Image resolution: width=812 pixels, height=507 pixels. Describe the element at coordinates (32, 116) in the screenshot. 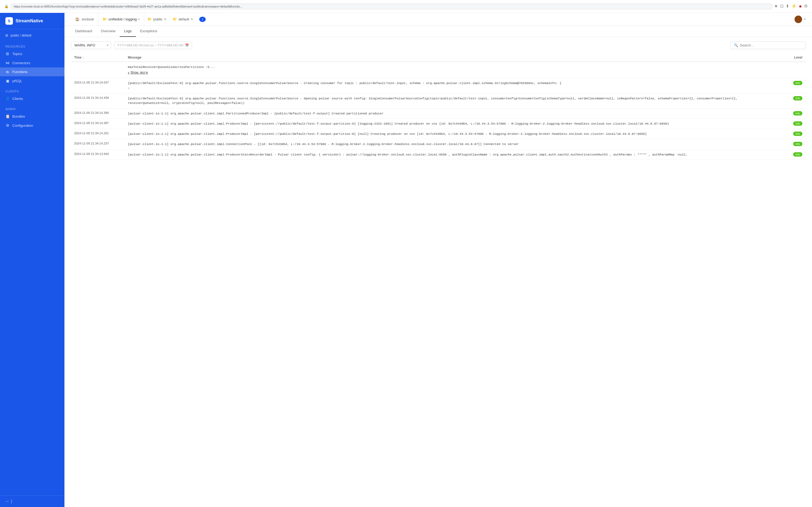

I see `sidebar-item-bundles: 📋 Bundles` at that location.